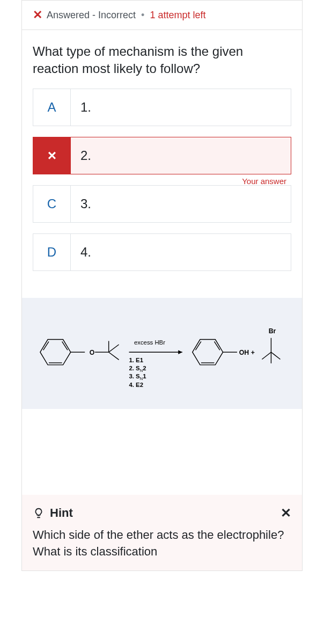 The height and width of the screenshot is (644, 324). I want to click on x-icon: ×, so click(52, 156).